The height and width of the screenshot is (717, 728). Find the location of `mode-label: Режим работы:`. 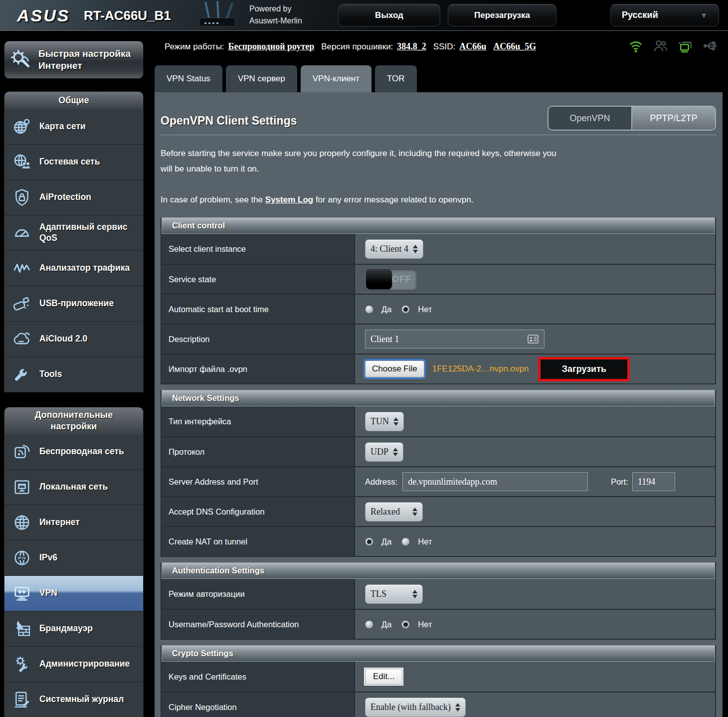

mode-label: Режим работы: is located at coordinates (194, 47).